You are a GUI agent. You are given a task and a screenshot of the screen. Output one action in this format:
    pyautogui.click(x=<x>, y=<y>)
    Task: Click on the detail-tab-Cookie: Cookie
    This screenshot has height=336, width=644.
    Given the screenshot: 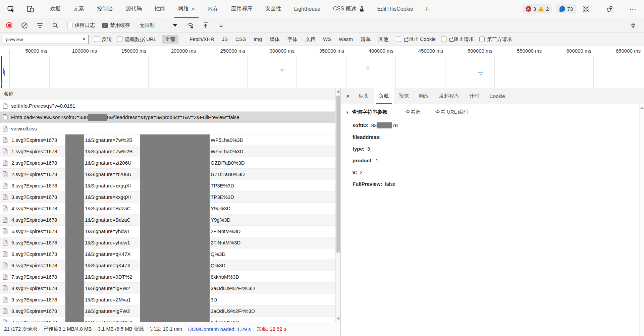 What is the action you would take?
    pyautogui.click(x=497, y=96)
    